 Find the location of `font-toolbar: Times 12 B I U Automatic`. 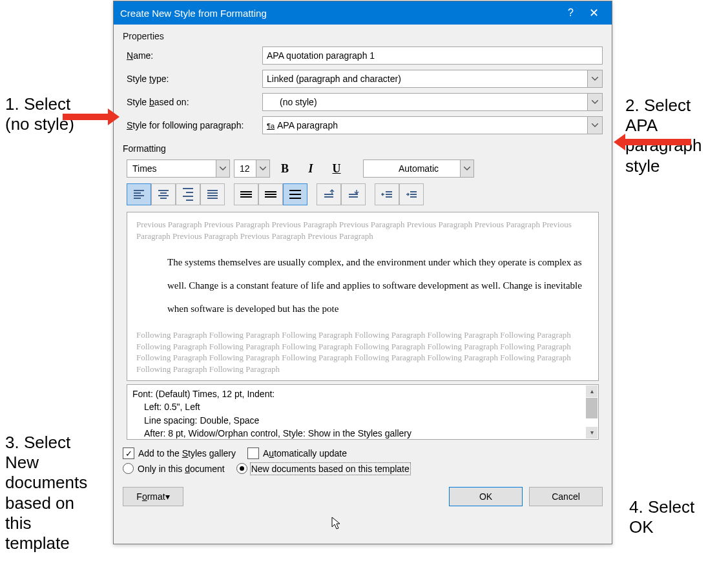

font-toolbar: Times 12 B I U Automatic is located at coordinates (363, 169).